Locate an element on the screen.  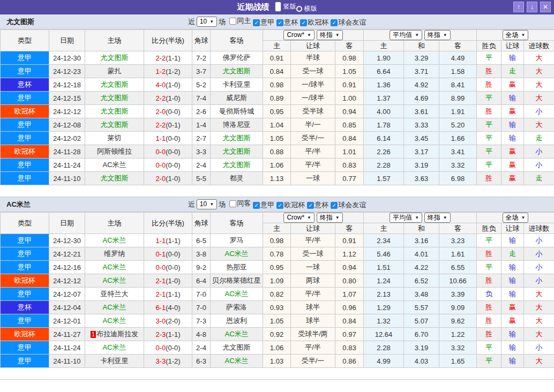
away-team: 萨索洛 is located at coordinates (237, 307).